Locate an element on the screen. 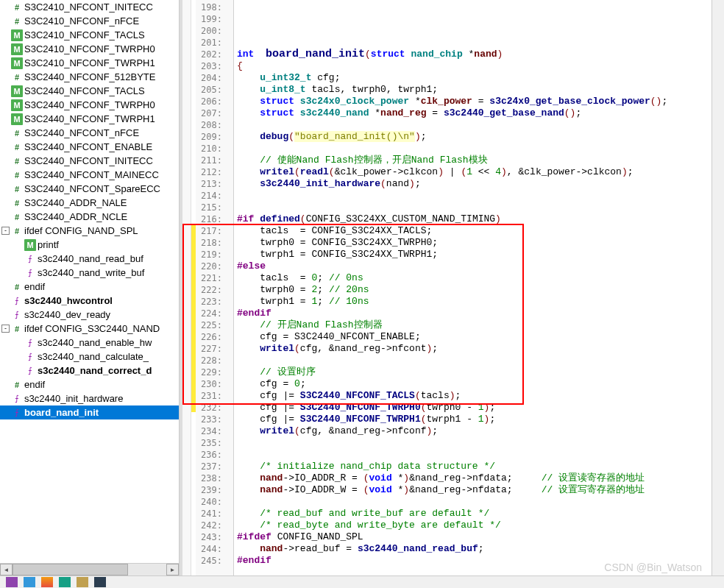  scroll-left-button: ◄ is located at coordinates (6, 570).